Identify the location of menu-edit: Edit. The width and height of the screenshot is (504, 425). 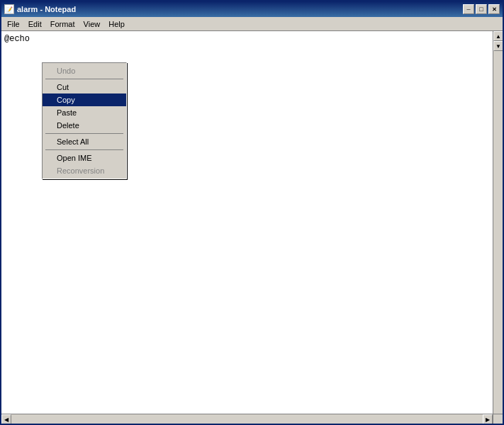
(35, 24).